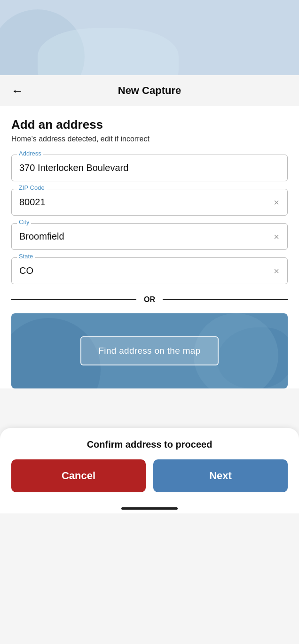  What do you see at coordinates (252, 358) in the screenshot?
I see `map-blob` at bounding box center [252, 358].